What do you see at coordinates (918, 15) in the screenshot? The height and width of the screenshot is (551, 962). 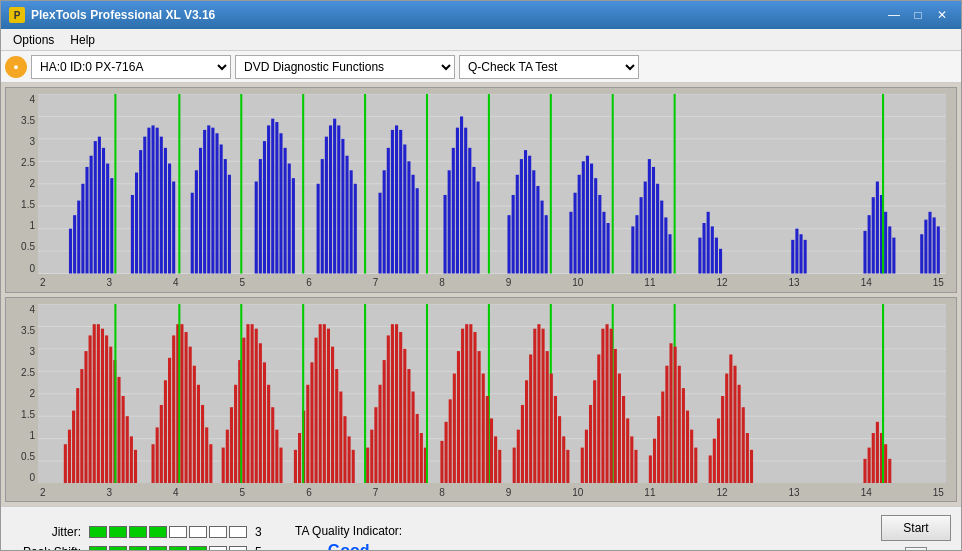 I see `maximize-button: □` at bounding box center [918, 15].